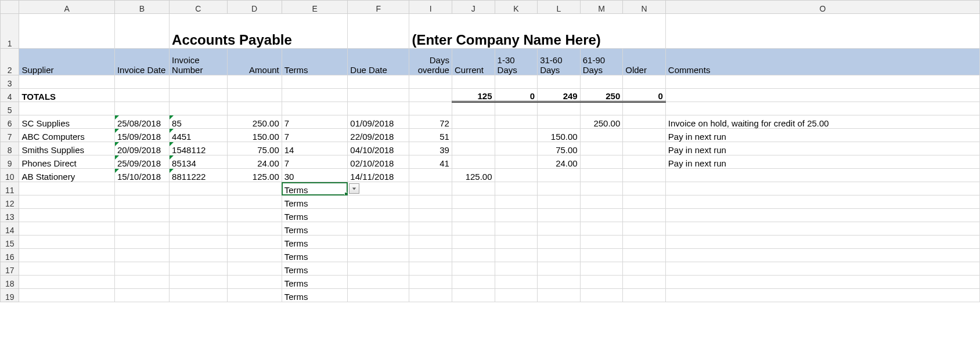 The image size is (980, 344). Describe the element at coordinates (254, 162) in the screenshot. I see `cell-amount: 24.00` at that location.